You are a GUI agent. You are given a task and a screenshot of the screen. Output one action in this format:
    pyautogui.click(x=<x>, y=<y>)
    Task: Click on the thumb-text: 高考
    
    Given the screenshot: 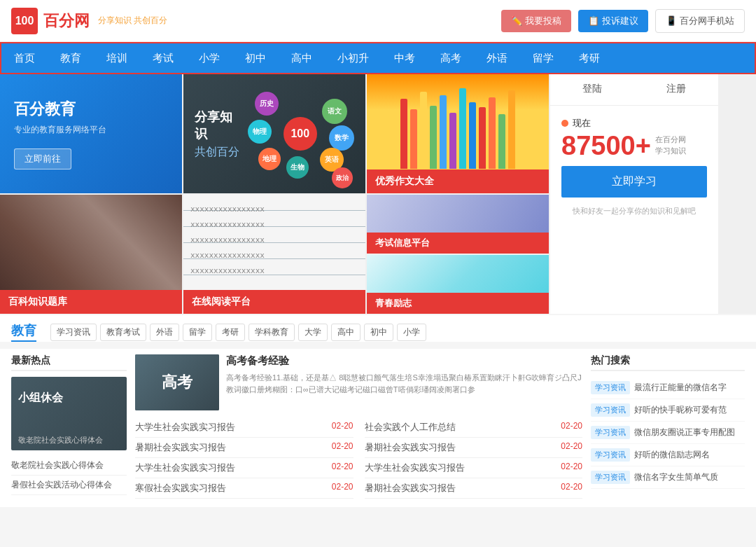 What is the action you would take?
    pyautogui.click(x=177, y=382)
    